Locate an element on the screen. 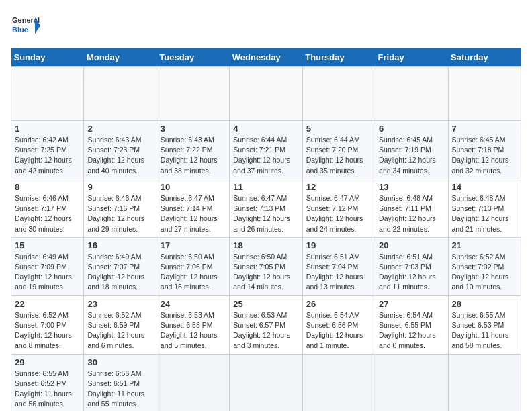 The image size is (532, 411). calendar-cell: 8 Sunrise: 6:46 AMSunset: 7:17 PMDayligh… is located at coordinates (48, 208).